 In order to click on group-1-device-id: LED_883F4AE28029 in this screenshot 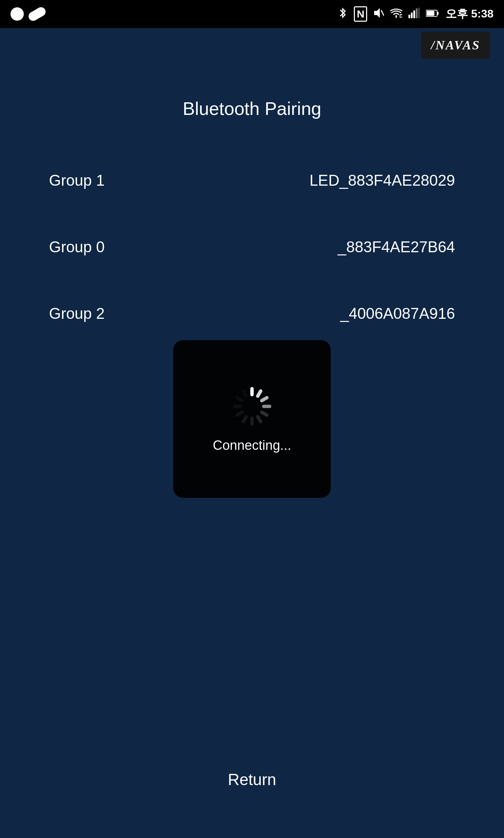, I will do `click(382, 180)`.